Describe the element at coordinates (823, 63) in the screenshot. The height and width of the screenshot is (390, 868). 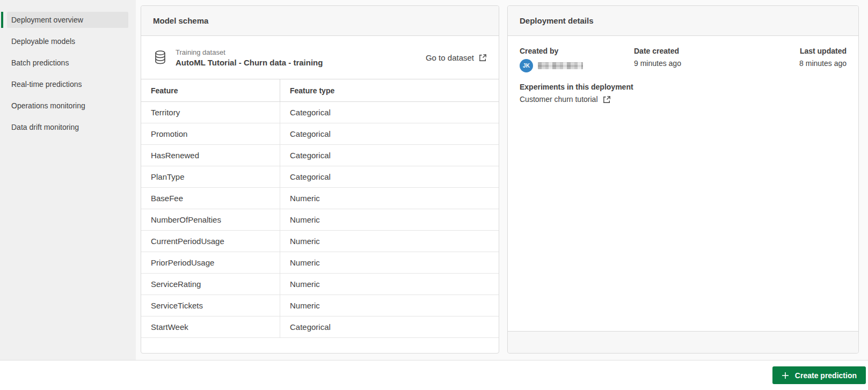
I see `last-updated-value: 8 minutes ago` at that location.